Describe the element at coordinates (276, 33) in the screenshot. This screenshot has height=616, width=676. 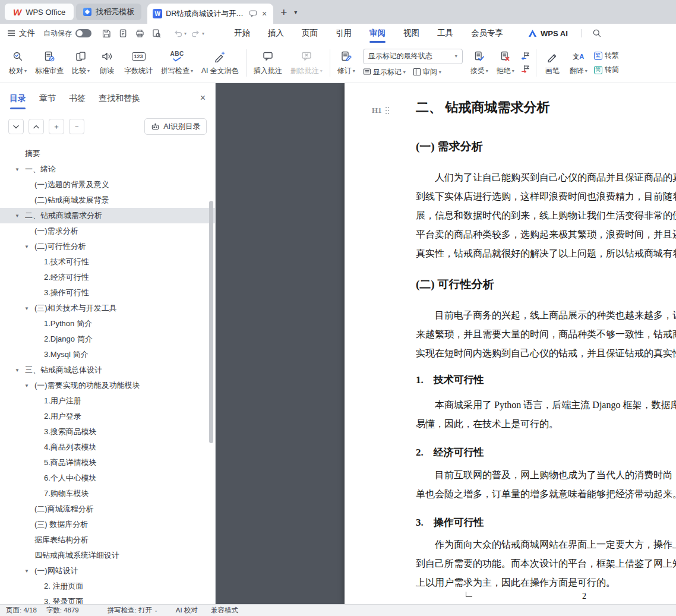
I see `menu-tab: 插入` at that location.